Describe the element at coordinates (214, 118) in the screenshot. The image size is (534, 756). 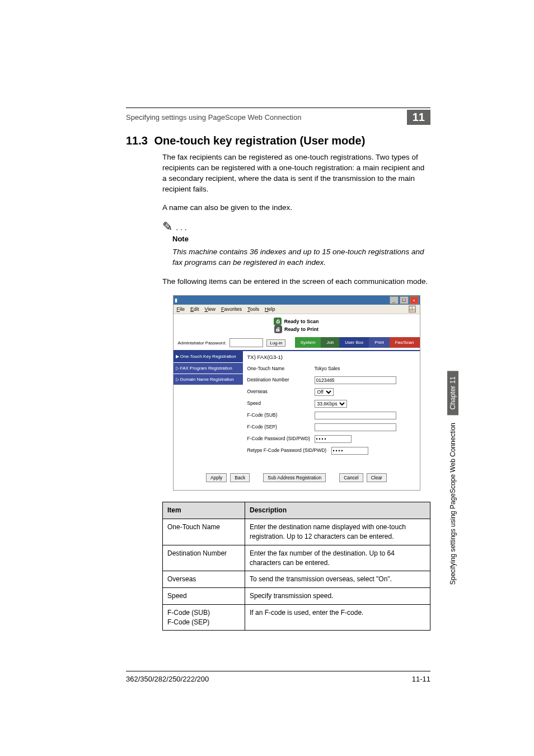
I see `header-breadcrumb: Specifying settings using PageScope Web …` at that location.